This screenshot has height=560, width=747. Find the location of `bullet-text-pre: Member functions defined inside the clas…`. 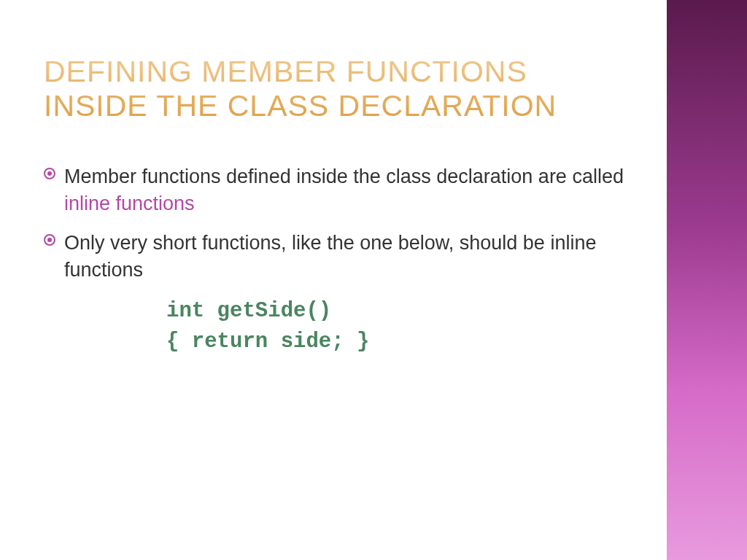

bullet-text-pre: Member functions defined inside the clas… is located at coordinates (344, 176).